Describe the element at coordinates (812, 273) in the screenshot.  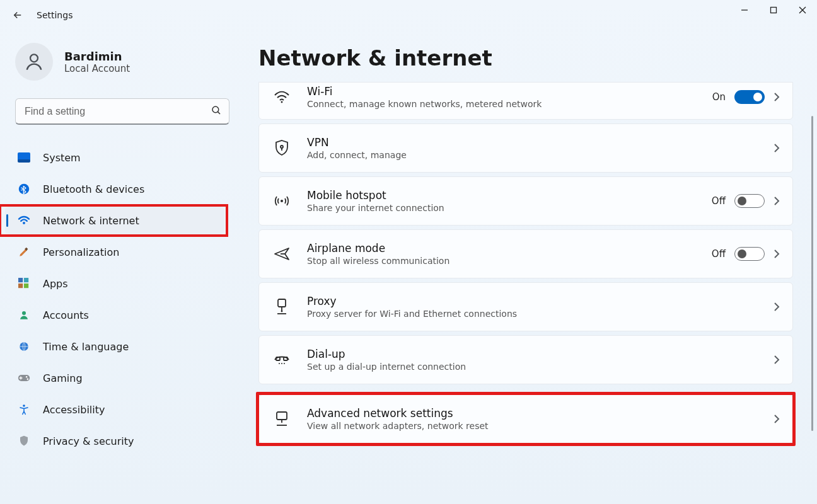
I see `scrollbar` at that location.